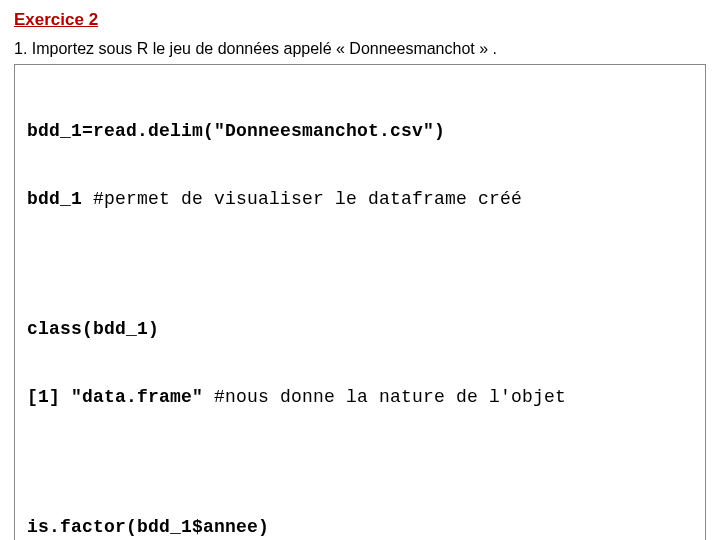  I want to click on code-comment: #nous donne la nature de l'objet, so click(390, 397).